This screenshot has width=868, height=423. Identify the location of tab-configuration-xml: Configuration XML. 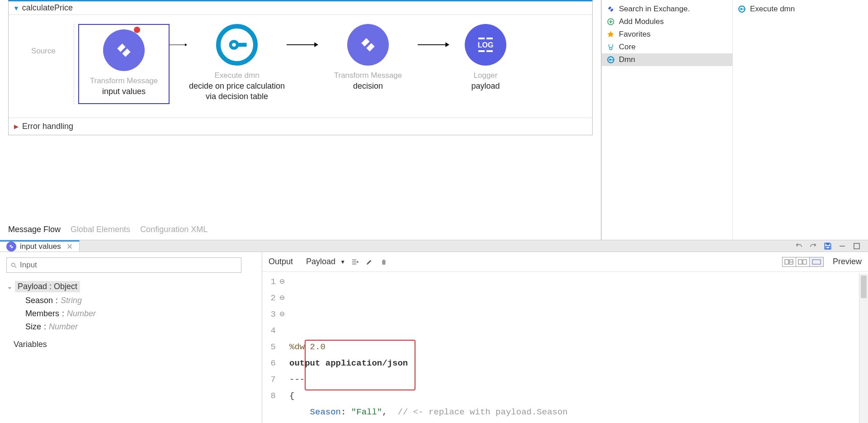
(174, 230).